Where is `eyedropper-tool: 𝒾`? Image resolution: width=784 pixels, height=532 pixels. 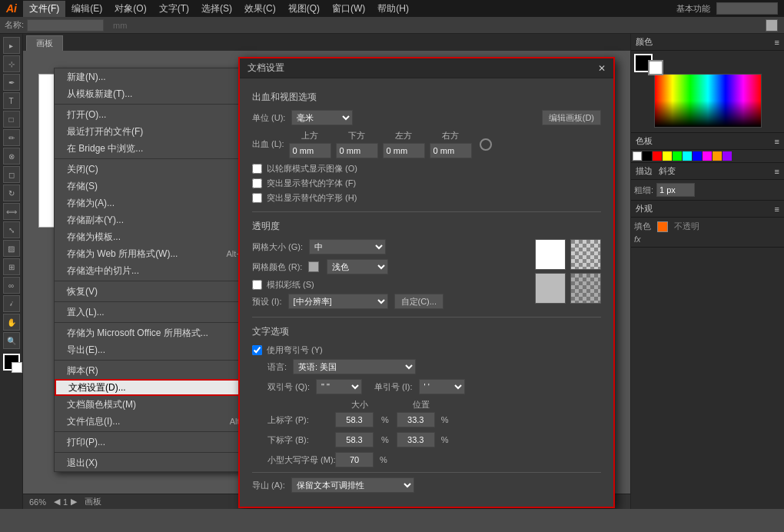
eyedropper-tool: 𝒾 is located at coordinates (12, 304).